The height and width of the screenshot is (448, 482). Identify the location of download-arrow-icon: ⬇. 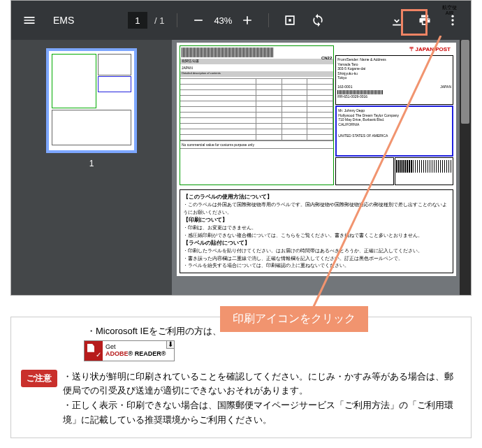
(170, 345).